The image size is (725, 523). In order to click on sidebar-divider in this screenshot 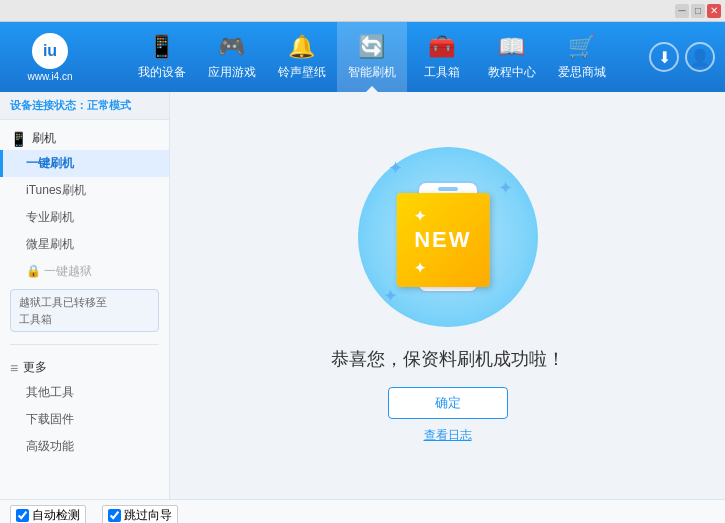, I will do `click(84, 344)`.